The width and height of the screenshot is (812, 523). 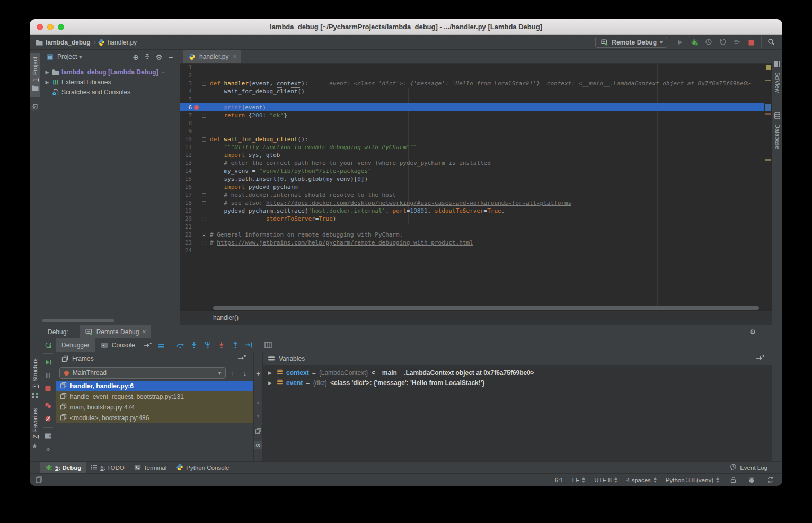 I want to click on debug-button, so click(x=694, y=42).